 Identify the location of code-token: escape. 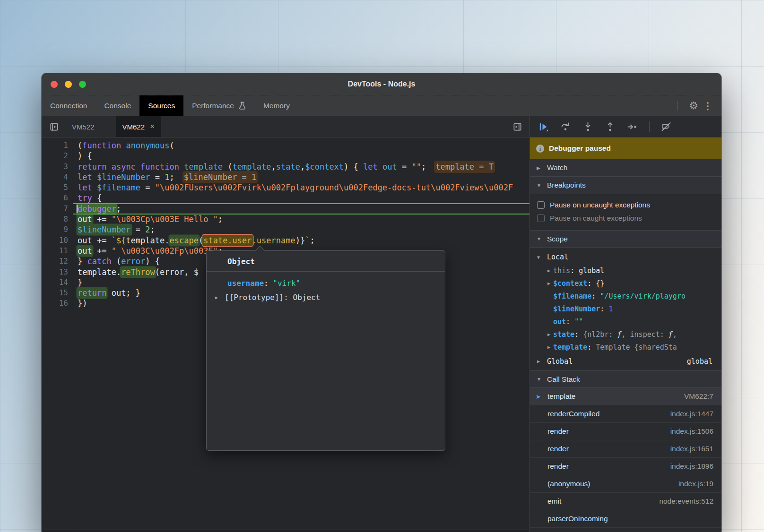
(184, 240).